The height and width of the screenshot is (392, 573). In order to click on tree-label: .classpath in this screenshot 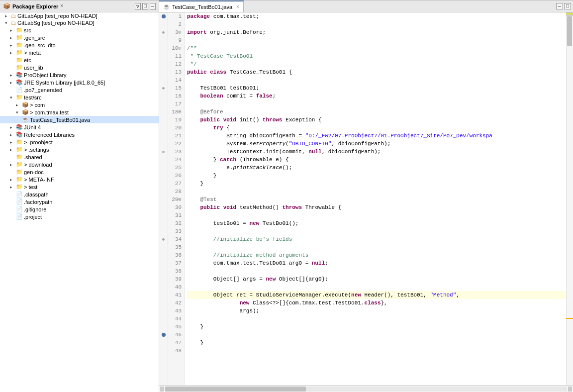, I will do `click(36, 195)`.